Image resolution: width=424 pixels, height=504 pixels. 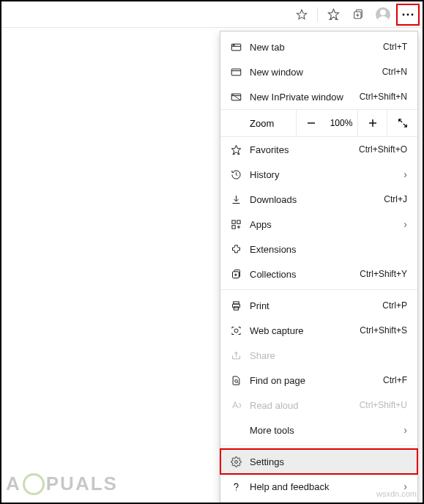 I want to click on fullscreen-button, so click(x=402, y=123).